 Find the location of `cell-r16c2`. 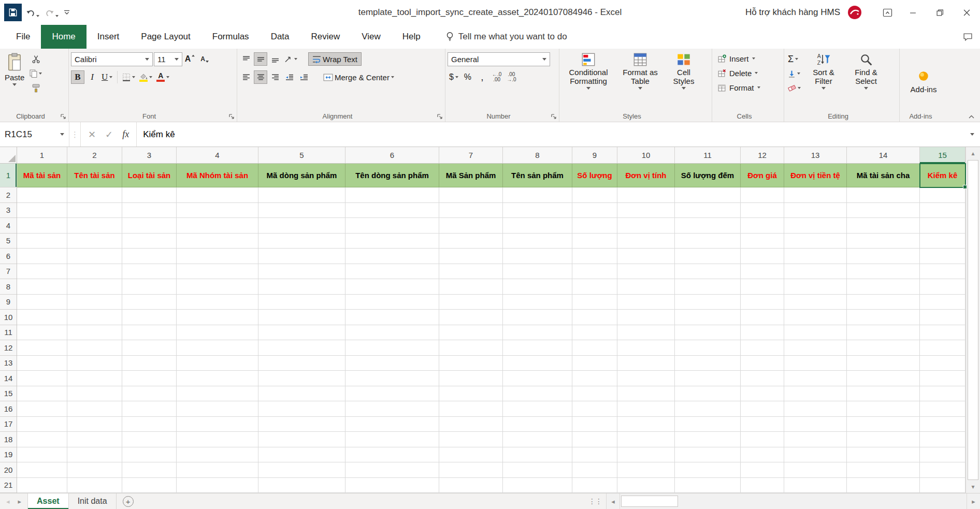

cell-r16c2 is located at coordinates (95, 409).